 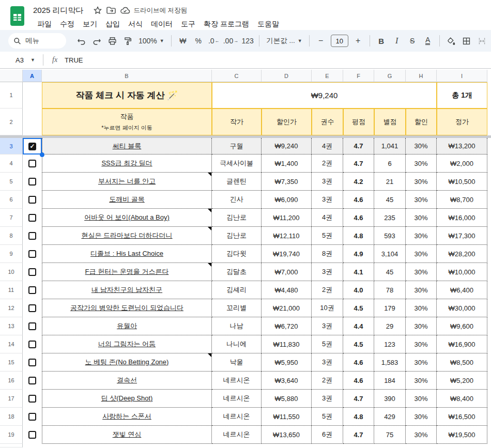 I want to click on cell-sale-price-17: ₩5,880, so click(x=286, y=399).